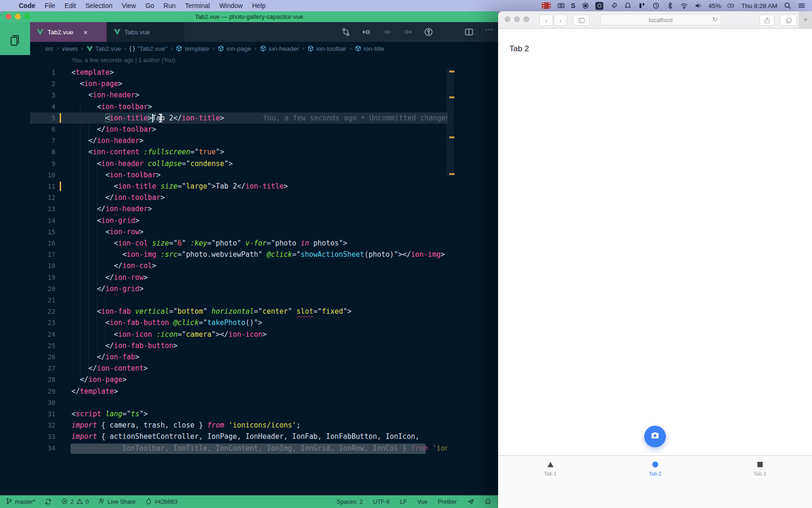  What do you see at coordinates (614, 6) in the screenshot?
I see `rocket-icon` at bounding box center [614, 6].